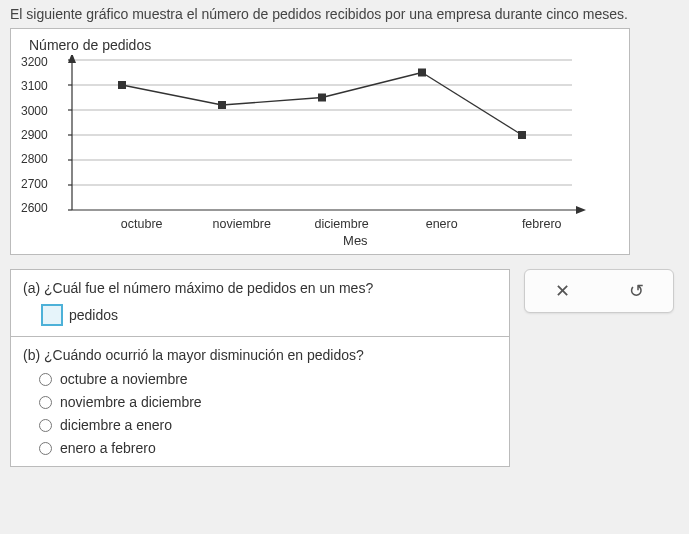 Image resolution: width=689 pixels, height=534 pixels. What do you see at coordinates (116, 425) in the screenshot?
I see `option-label: diciembre a enero` at bounding box center [116, 425].